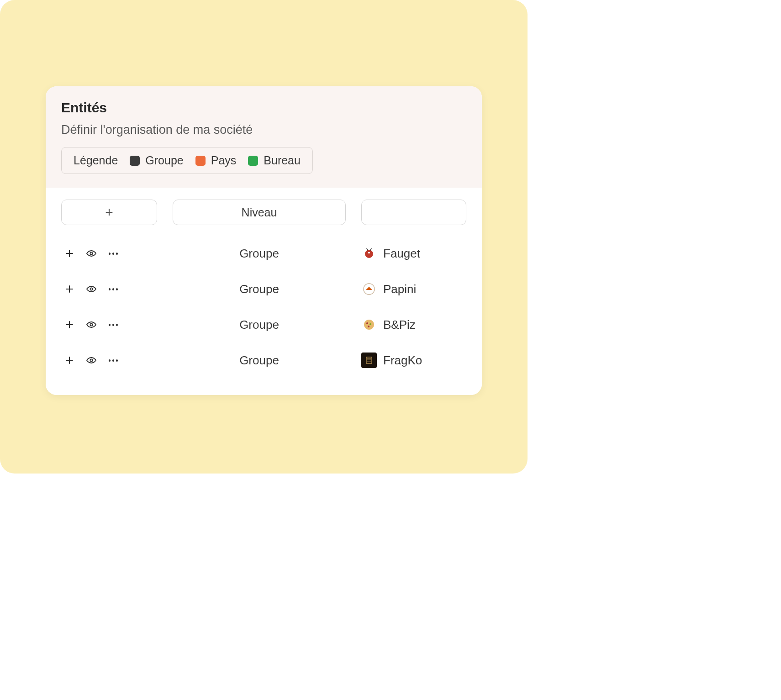 This screenshot has height=700, width=781. What do you see at coordinates (264, 253) in the screenshot?
I see `table-row: Groupe Fauget` at bounding box center [264, 253].